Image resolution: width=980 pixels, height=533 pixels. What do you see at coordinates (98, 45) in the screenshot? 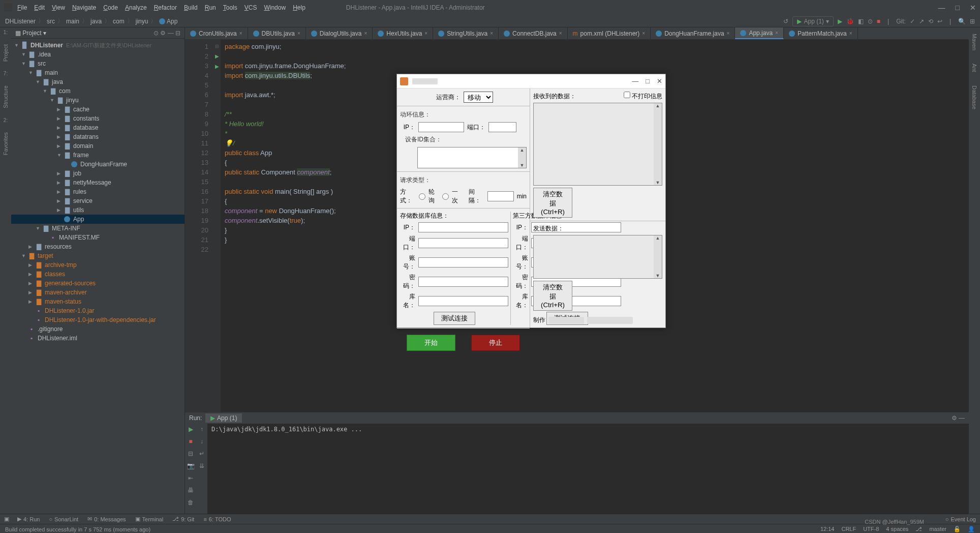
I see `tree-root: ▼▉DHListenerE:\AM-GIT\新建文件夹\DHListener` at bounding box center [98, 45].